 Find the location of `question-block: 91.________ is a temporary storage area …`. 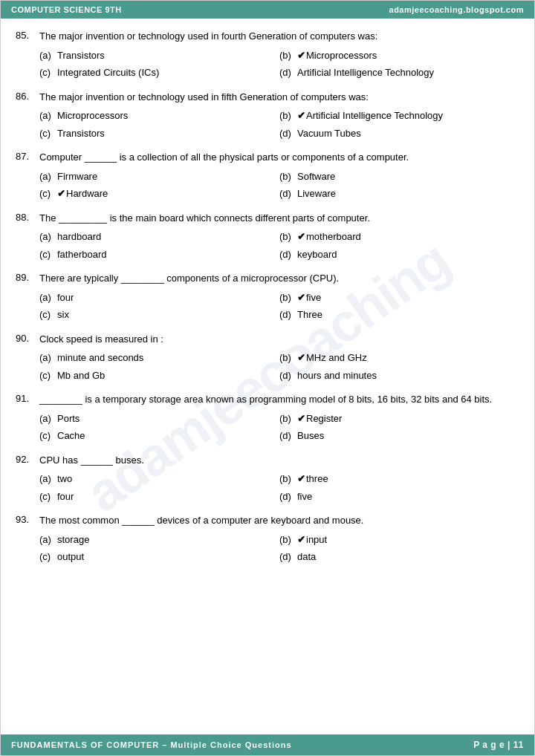

question-block: 91.________ is a temporary storage area … is located at coordinates (268, 418).